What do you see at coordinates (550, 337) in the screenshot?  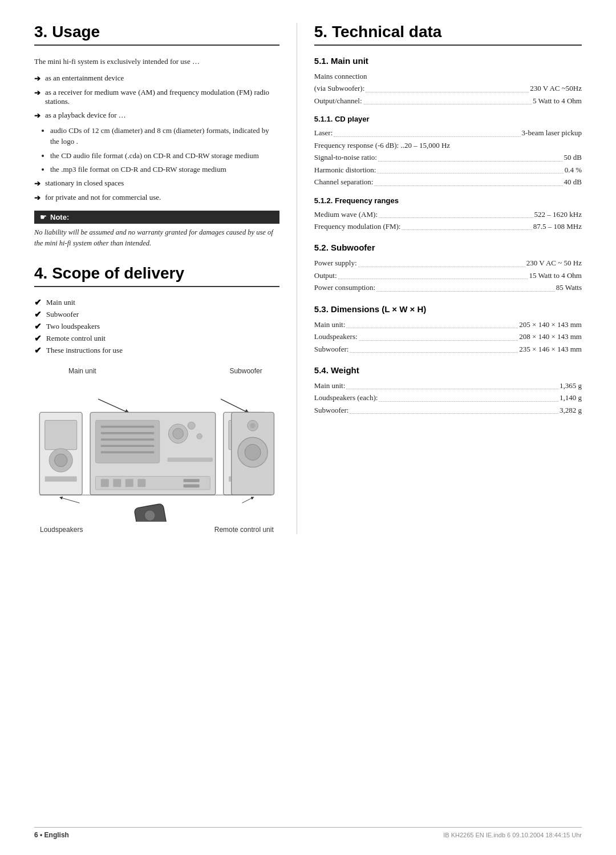 I see `dim-ls-value: 208 × 140 × 143 mm` at bounding box center [550, 337].